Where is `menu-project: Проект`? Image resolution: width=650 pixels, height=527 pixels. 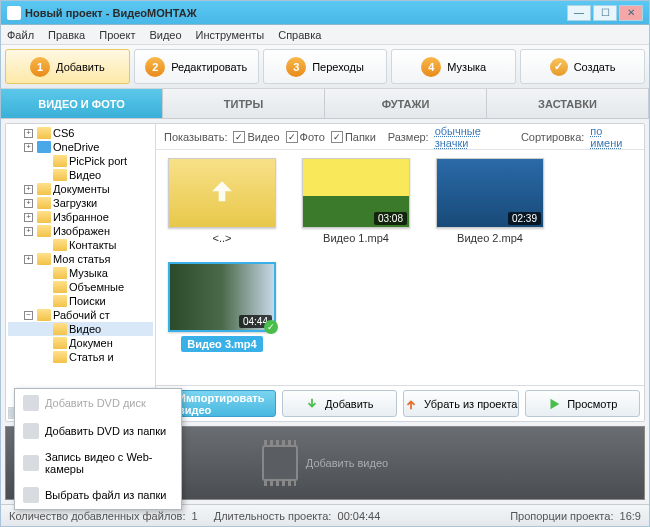 menu-project: Проект is located at coordinates (117, 35).